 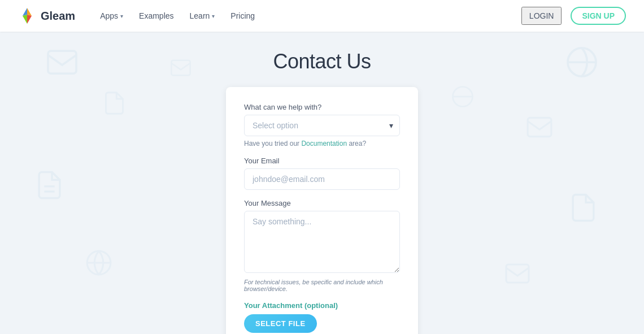 What do you see at coordinates (322, 107) in the screenshot?
I see `help-topic-label: What can we help with?` at bounding box center [322, 107].